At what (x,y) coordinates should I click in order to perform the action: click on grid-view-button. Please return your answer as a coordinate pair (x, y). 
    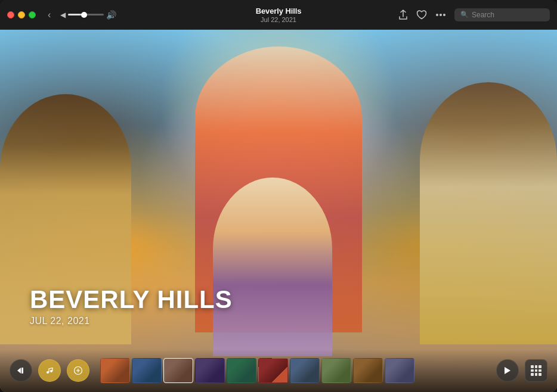
    Looking at the image, I should click on (536, 371).